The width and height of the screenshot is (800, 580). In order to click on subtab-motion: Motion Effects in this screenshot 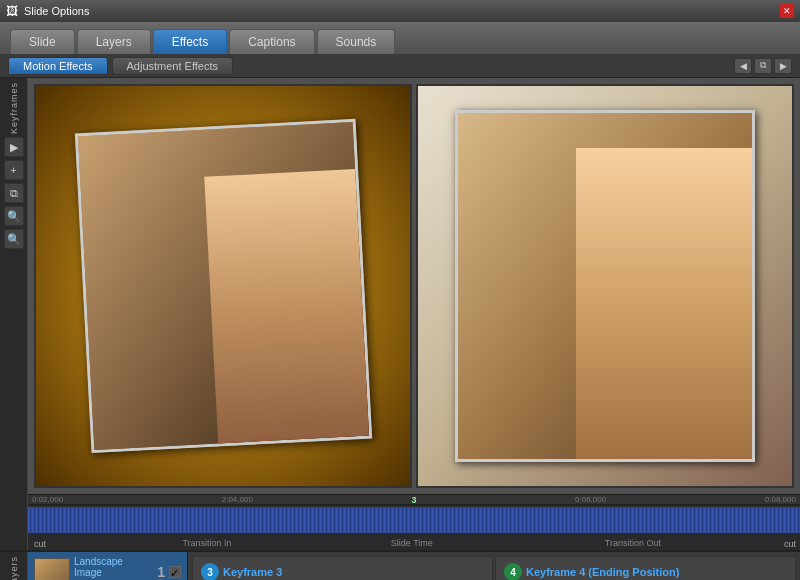, I will do `click(58, 66)`.